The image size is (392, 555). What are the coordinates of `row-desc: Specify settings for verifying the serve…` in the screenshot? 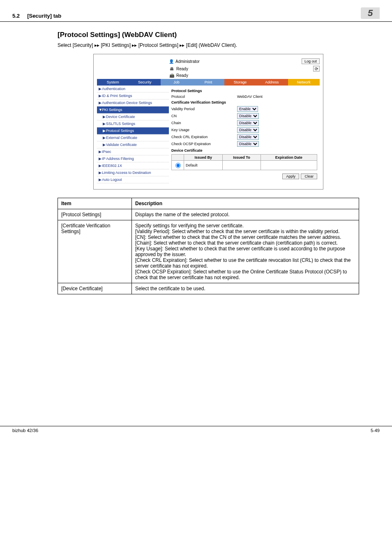 It's located at (246, 252).